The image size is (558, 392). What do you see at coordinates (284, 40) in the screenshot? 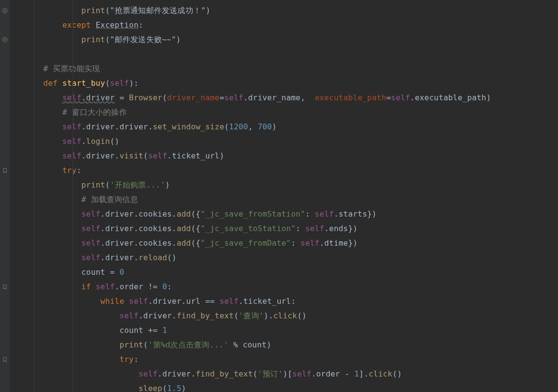
I see `code-line: print("邮件发送失败~~")` at bounding box center [284, 40].